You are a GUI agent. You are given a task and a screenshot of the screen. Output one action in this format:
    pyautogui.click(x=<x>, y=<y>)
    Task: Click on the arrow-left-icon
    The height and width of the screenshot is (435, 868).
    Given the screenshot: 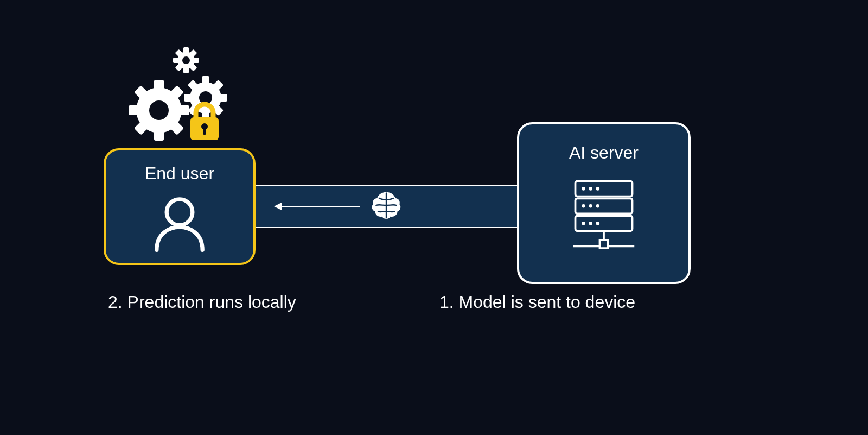 What is the action you would take?
    pyautogui.click(x=278, y=206)
    